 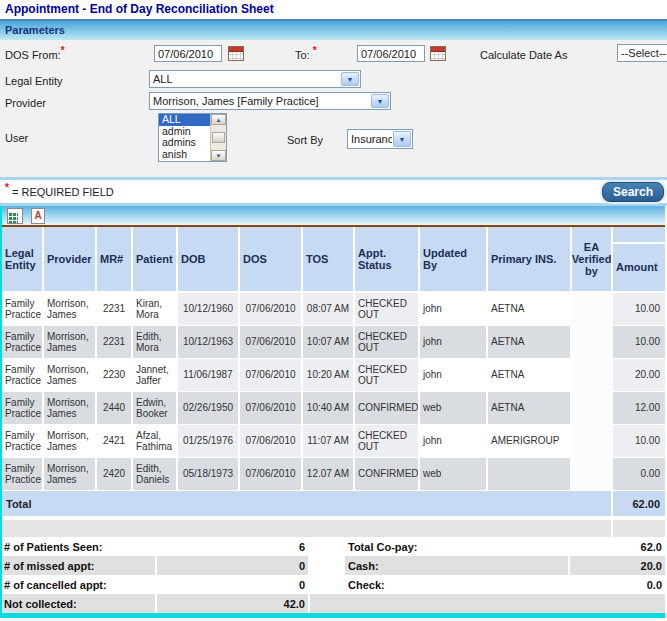 What do you see at coordinates (334, 604) in the screenshot?
I see `summary-row: Not collected:42.0` at bounding box center [334, 604].